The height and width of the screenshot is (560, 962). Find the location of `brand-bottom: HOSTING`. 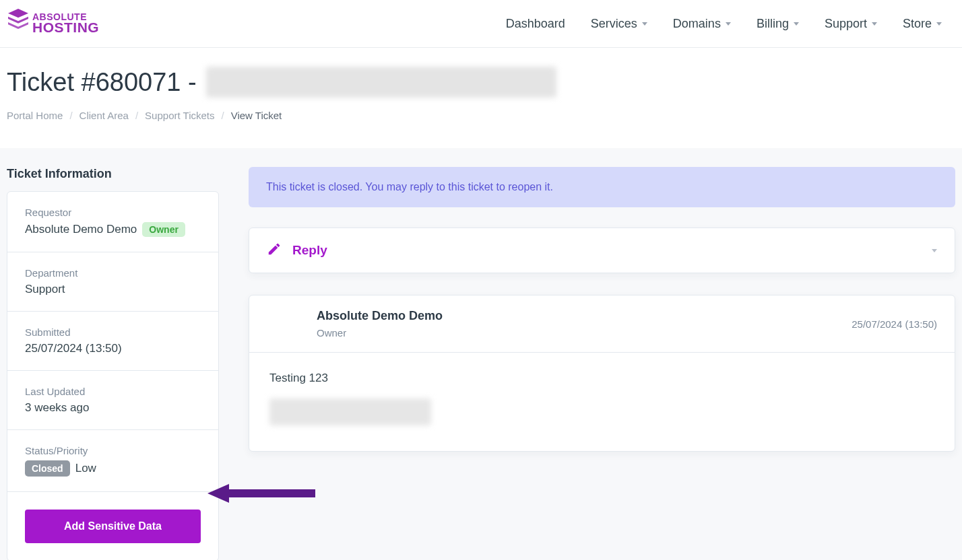

brand-bottom: HOSTING is located at coordinates (66, 28).